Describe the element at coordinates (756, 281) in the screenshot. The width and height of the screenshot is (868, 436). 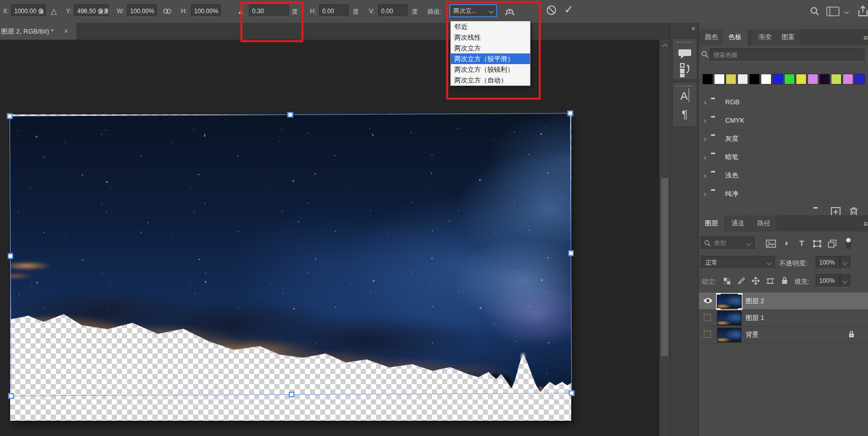
I see `lock-position-icon` at that location.